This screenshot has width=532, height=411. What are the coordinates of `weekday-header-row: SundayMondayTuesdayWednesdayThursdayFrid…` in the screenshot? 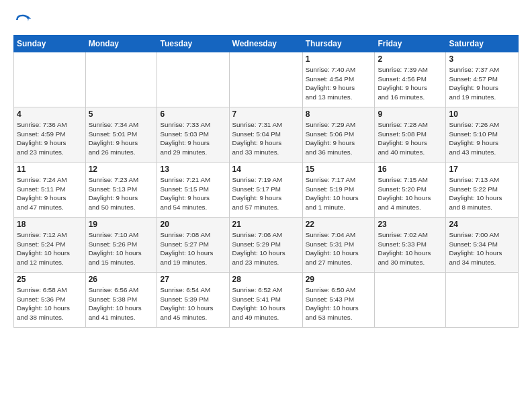 It's located at (266, 44).